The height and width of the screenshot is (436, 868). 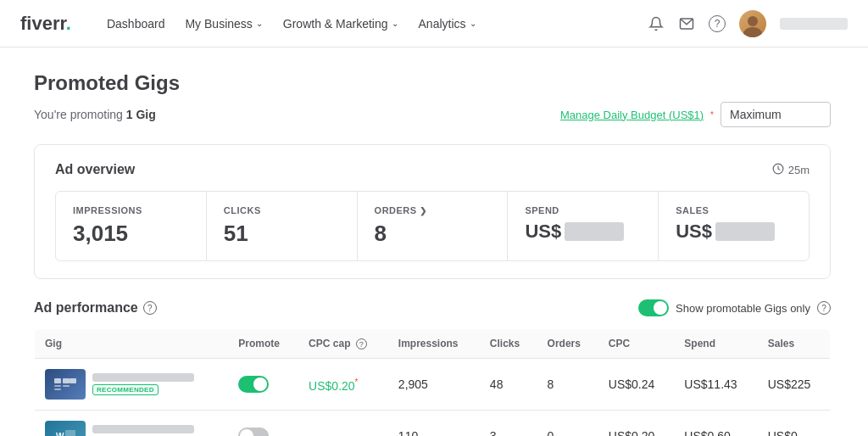 I want to click on help-circle-icon: ?, so click(x=150, y=308).